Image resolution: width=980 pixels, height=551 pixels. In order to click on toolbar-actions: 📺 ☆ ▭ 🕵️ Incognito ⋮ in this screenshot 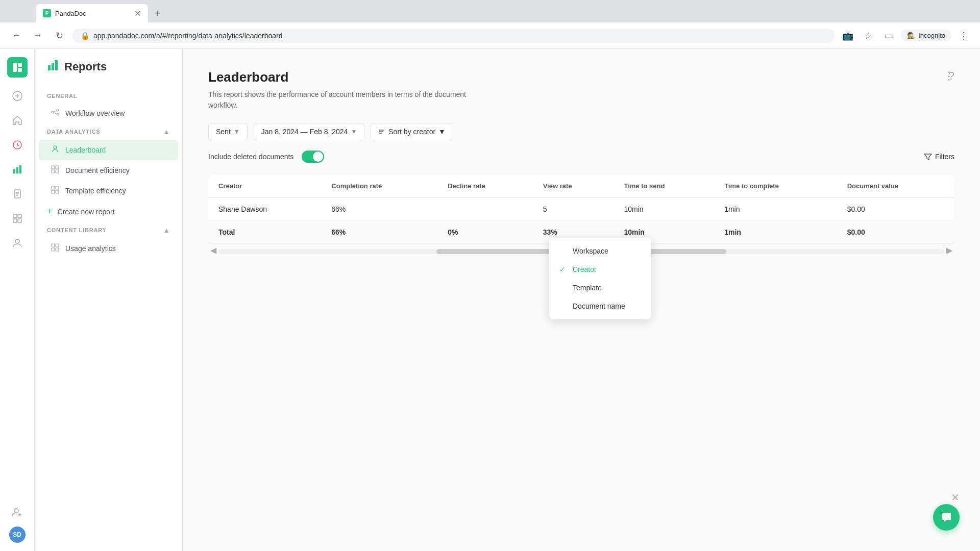, I will do `click(905, 36)`.